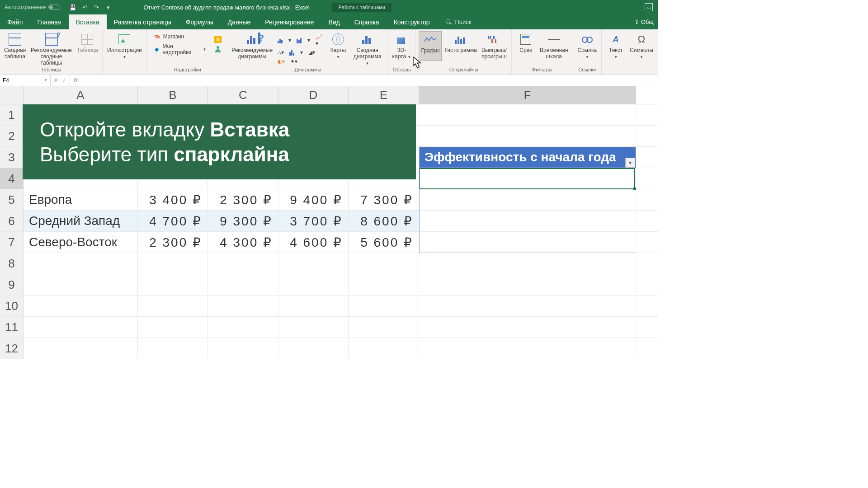 This screenshot has width=868, height=488. What do you see at coordinates (124, 39) in the screenshot?
I see `illustrations-icon` at bounding box center [124, 39].